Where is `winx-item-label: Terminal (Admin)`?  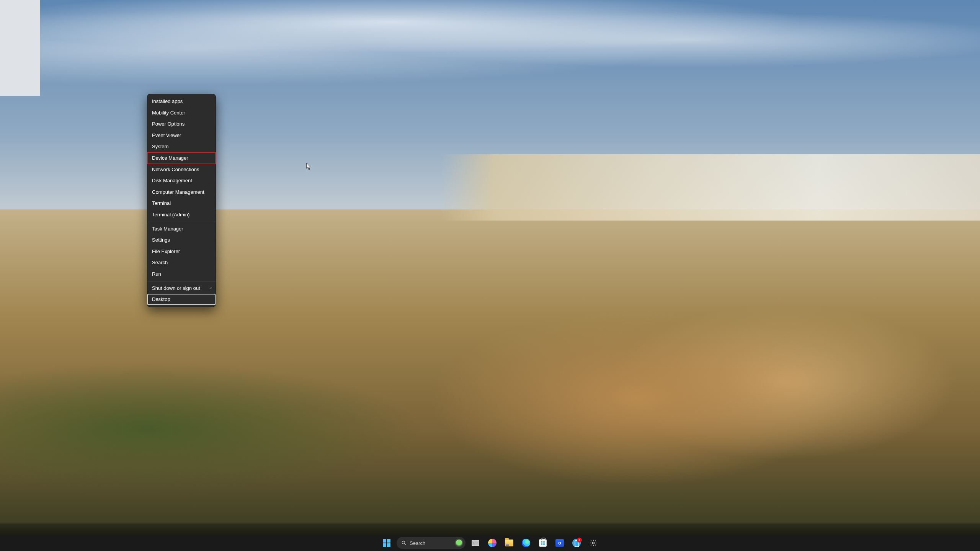
winx-item-label: Terminal (Admin) is located at coordinates (171, 214).